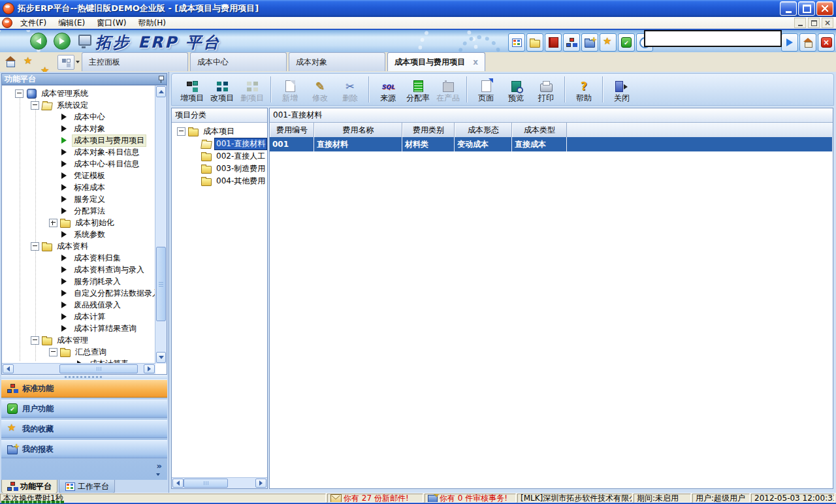 The height and width of the screenshot is (504, 836). I want to click on bottom-tab-工作平台: 工作平台, so click(87, 487).